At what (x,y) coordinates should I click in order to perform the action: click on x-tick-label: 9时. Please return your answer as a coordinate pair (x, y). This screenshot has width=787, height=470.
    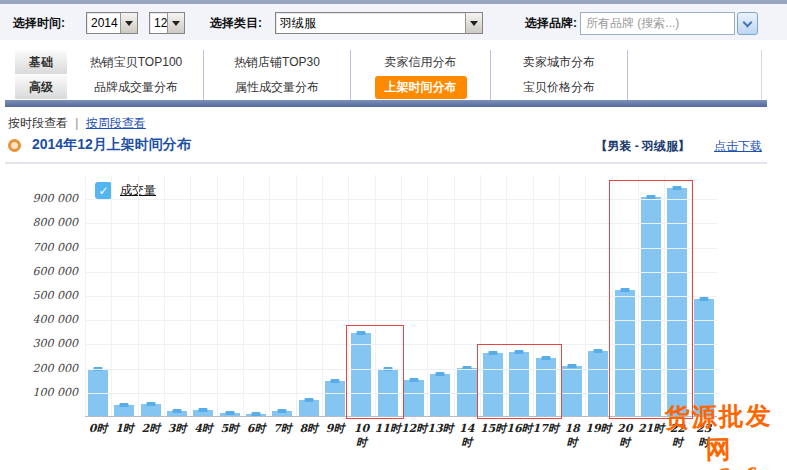
    Looking at the image, I should click on (335, 436).